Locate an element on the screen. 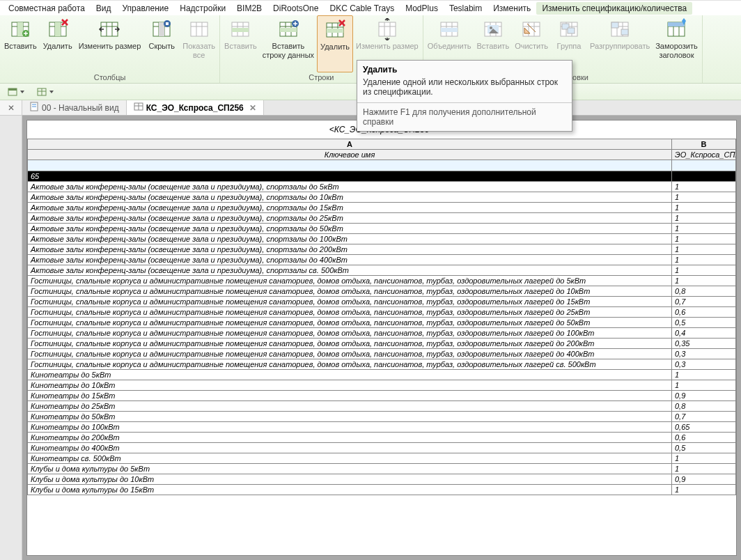  table-row: Кинотеатры до 5кВт1 is located at coordinates (382, 375).